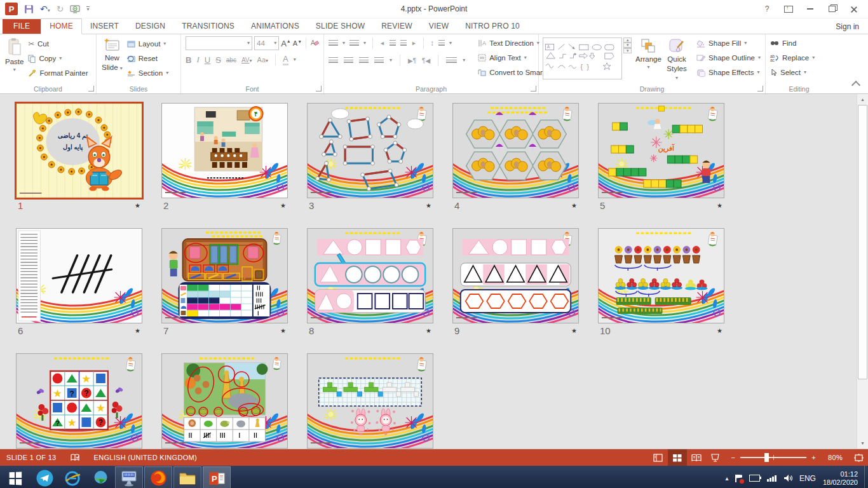  Describe the element at coordinates (728, 43) in the screenshot. I see `shape-fill-button: Shape Fill▾` at that location.